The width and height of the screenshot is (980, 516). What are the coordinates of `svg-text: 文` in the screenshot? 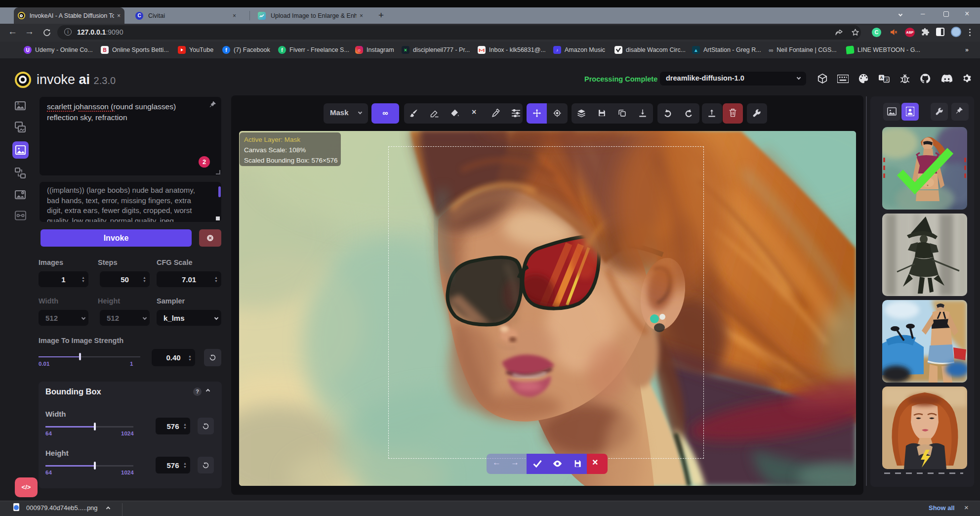 It's located at (887, 80).